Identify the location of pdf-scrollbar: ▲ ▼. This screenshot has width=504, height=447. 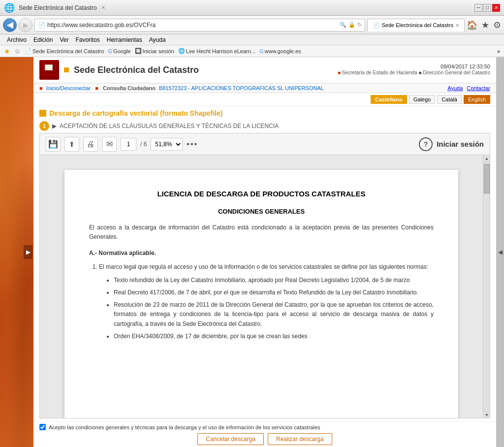
(486, 287).